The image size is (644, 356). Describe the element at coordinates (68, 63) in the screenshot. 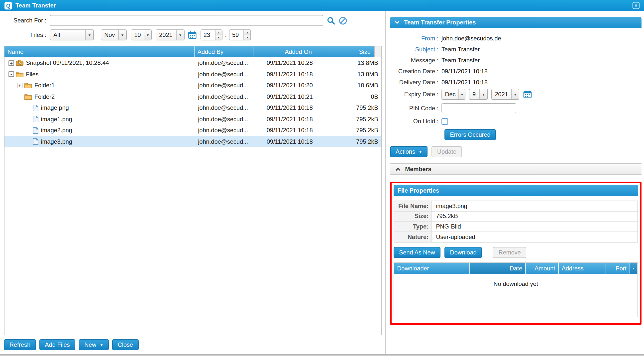

I see `row-name: Snapshot 09/11/2021, 10:28:44` at that location.